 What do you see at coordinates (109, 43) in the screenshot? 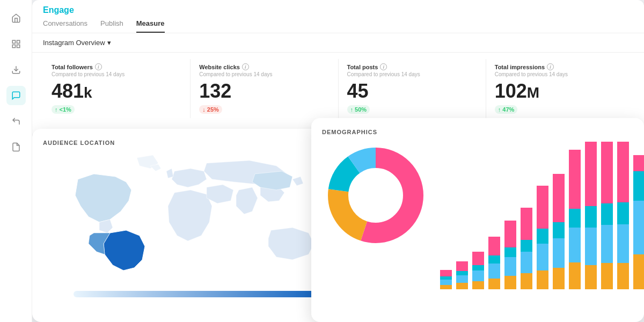
I see `dropdown-arrow: ▾` at bounding box center [109, 43].